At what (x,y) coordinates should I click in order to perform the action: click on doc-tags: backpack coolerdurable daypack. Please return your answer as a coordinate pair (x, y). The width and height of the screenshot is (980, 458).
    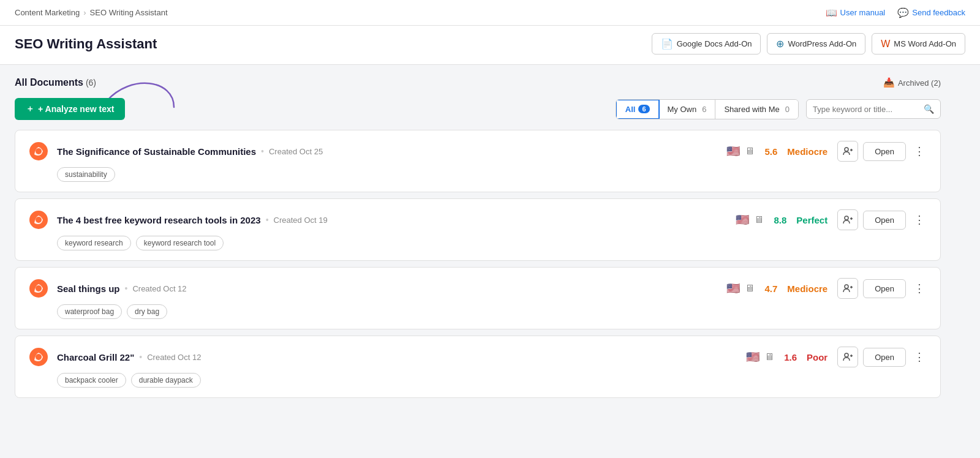
    Looking at the image, I should click on (492, 380).